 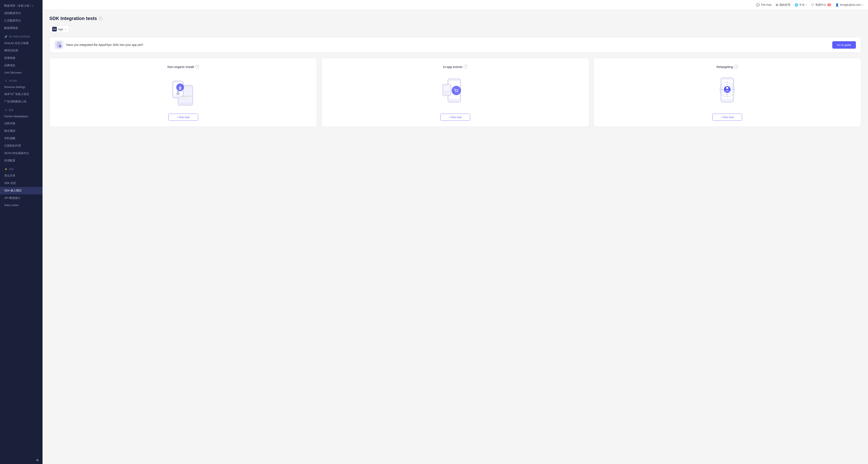 What do you see at coordinates (21, 87) in the screenshot?
I see `sidebar-item-revenue-settings: Revenue Settings` at bounding box center [21, 87].